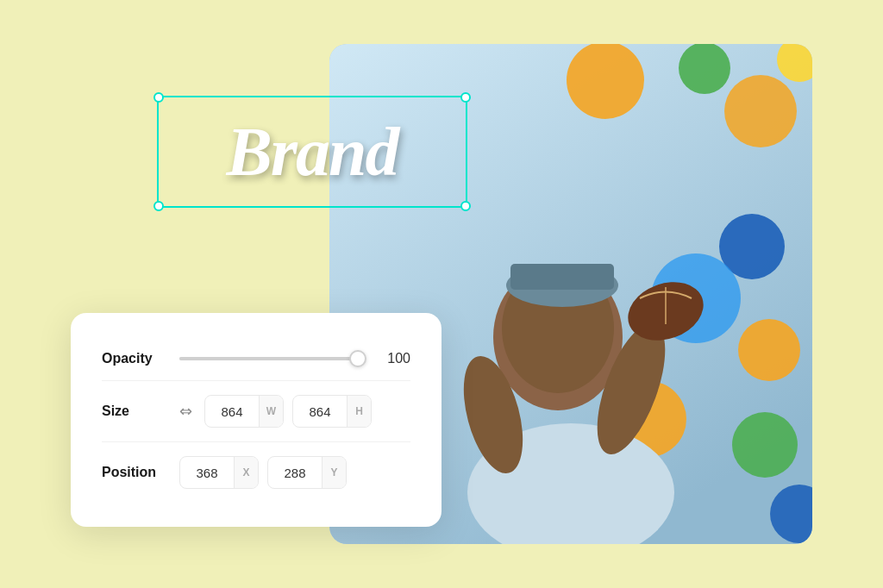 The width and height of the screenshot is (883, 588). I want to click on brand-selection-box: Brand, so click(312, 152).